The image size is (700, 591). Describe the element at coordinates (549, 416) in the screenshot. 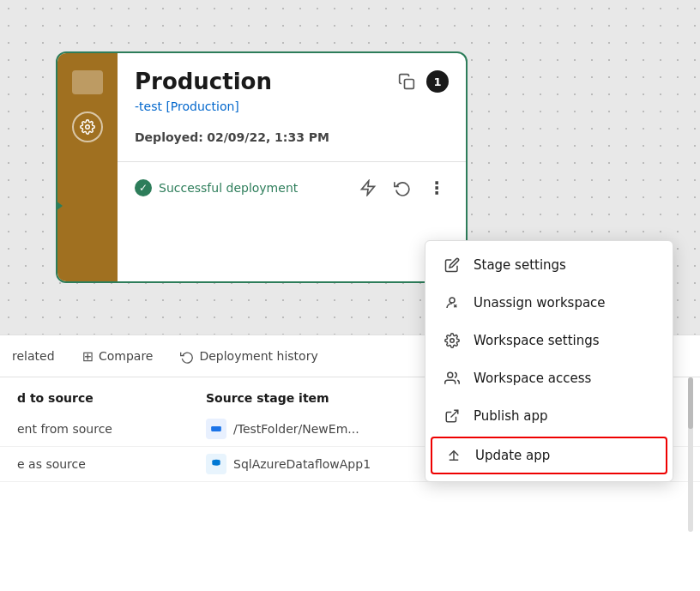

I see `menu-item-publish-app: Publish app` at that location.